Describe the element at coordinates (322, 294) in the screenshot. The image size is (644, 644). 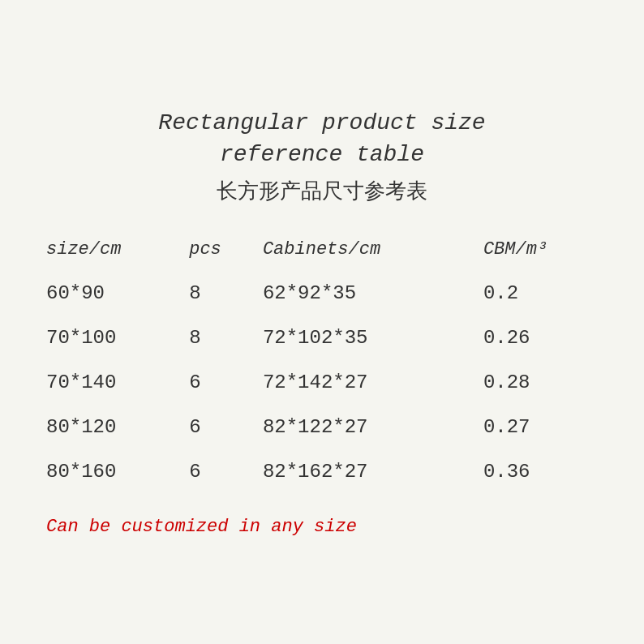
I see `table-row: 60*90862*92*350.2` at that location.